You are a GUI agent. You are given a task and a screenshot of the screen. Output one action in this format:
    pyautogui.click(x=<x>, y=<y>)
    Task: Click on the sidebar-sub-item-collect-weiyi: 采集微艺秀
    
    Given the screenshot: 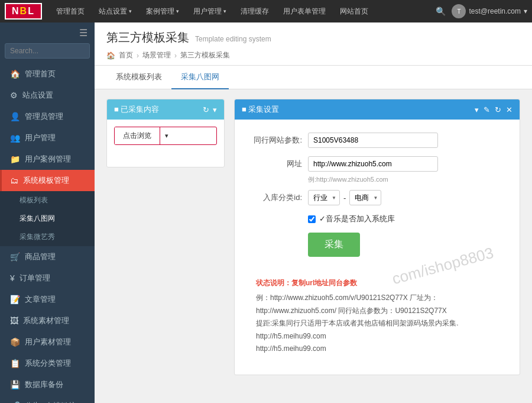 What is the action you would take?
    pyautogui.click(x=47, y=237)
    